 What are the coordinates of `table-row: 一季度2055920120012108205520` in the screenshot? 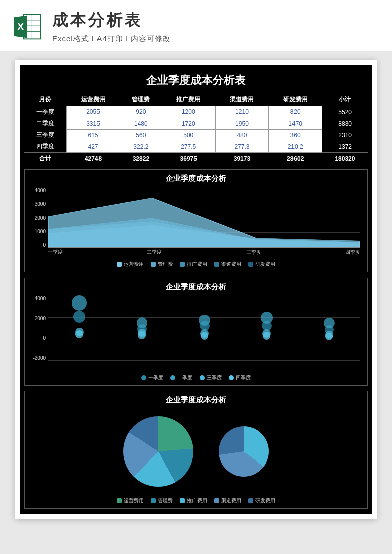 It's located at (196, 112).